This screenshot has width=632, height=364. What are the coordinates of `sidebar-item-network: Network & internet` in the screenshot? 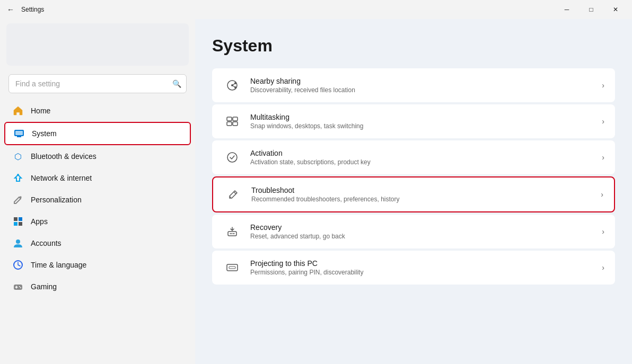 It's located at (98, 178).